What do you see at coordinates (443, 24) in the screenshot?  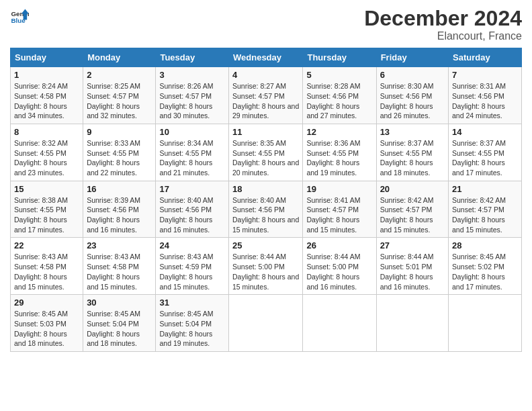 I see `title-area: December 2024 Elancourt, France` at bounding box center [443, 24].